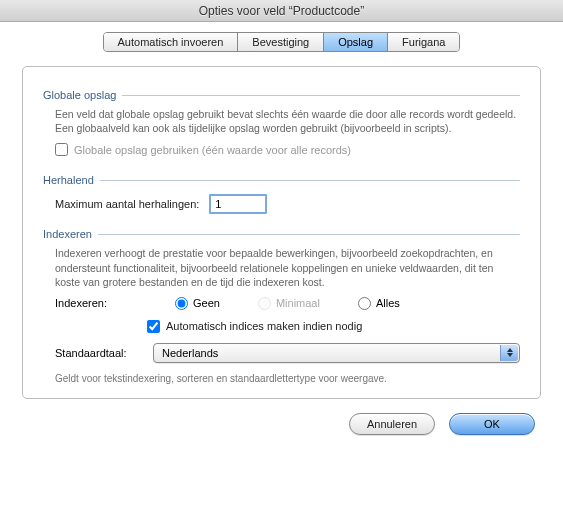 This screenshot has height=516, width=563. Describe the element at coordinates (509, 353) in the screenshot. I see `select-arrows-icon` at that location.